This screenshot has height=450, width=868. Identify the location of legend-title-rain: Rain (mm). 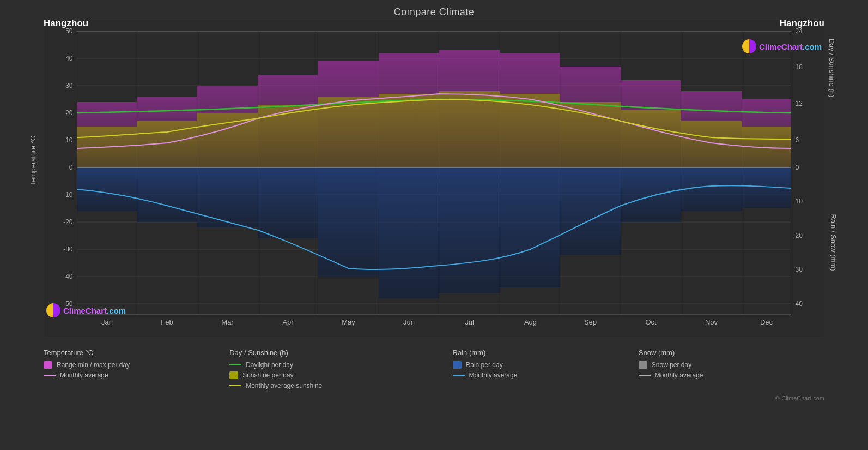
(546, 352).